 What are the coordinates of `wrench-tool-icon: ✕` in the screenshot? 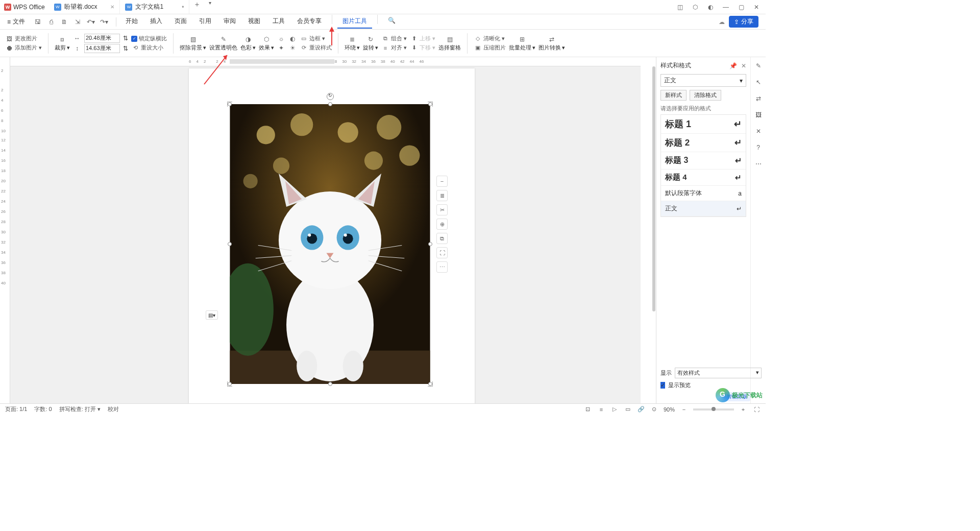 It's located at (758, 131).